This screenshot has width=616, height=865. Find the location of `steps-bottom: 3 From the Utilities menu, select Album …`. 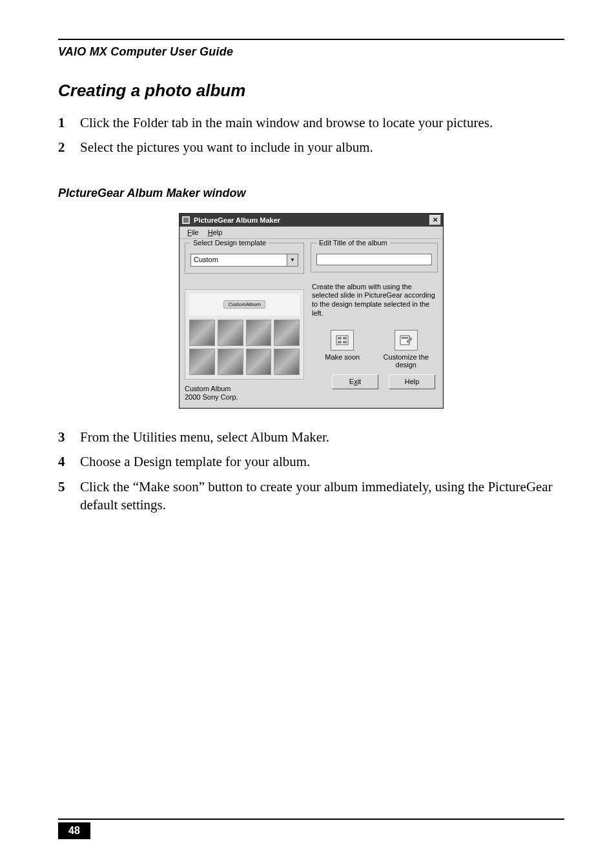

steps-bottom: 3 From the Utilities menu, select Album … is located at coordinates (311, 474).